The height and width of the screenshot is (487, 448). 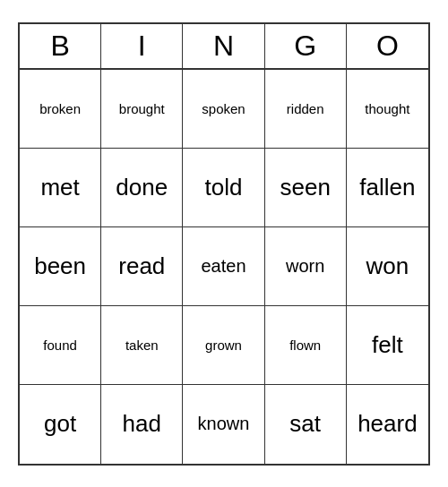 I want to click on cell-text: grown, so click(x=224, y=346).